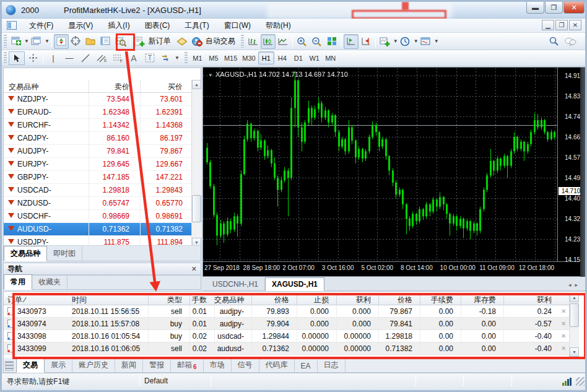  What do you see at coordinates (214, 58) in the screenshot?
I see `timeframe-m5: M5` at bounding box center [214, 58].